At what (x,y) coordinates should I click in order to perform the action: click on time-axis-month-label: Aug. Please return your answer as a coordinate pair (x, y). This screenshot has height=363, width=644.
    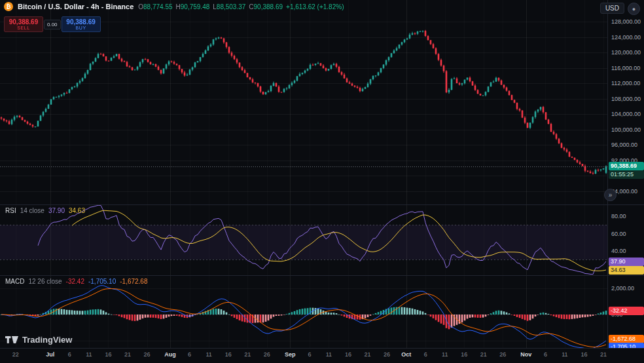
    Looking at the image, I should click on (170, 354).